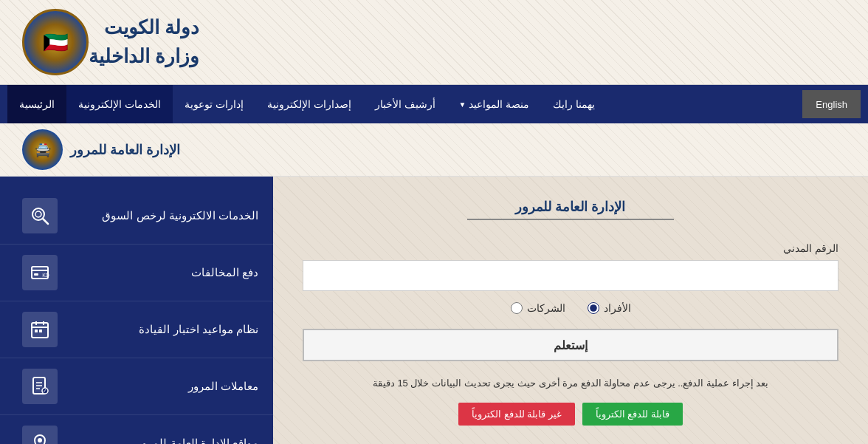 The height and width of the screenshot is (444, 868). I want to click on english-language-button: English, so click(831, 104).